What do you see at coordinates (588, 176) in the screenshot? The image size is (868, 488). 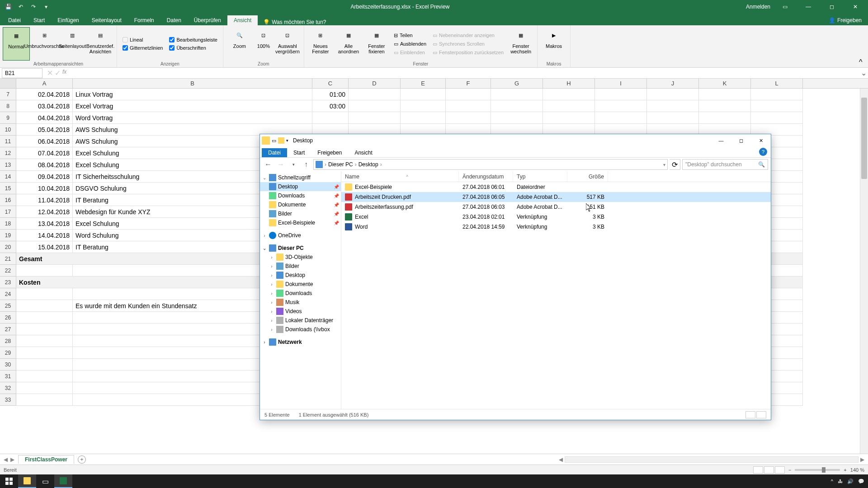 I see `col-header-size: Größe` at bounding box center [588, 176].